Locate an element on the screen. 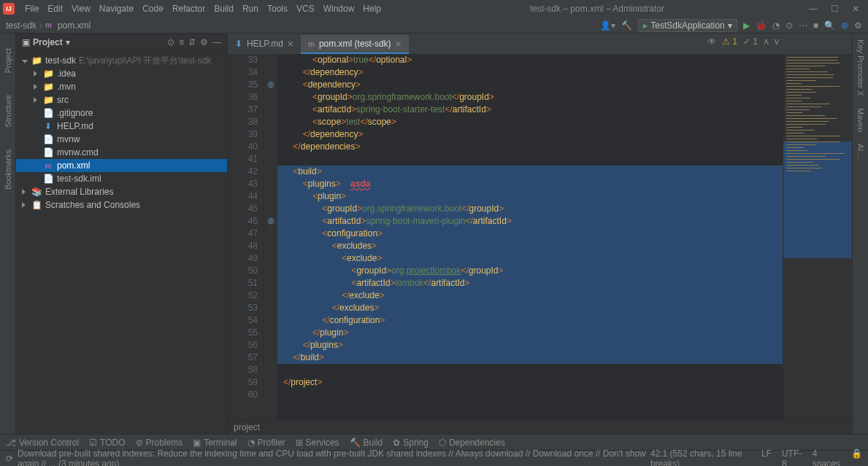 The image size is (868, 466). menu-view: View is located at coordinates (81, 9).